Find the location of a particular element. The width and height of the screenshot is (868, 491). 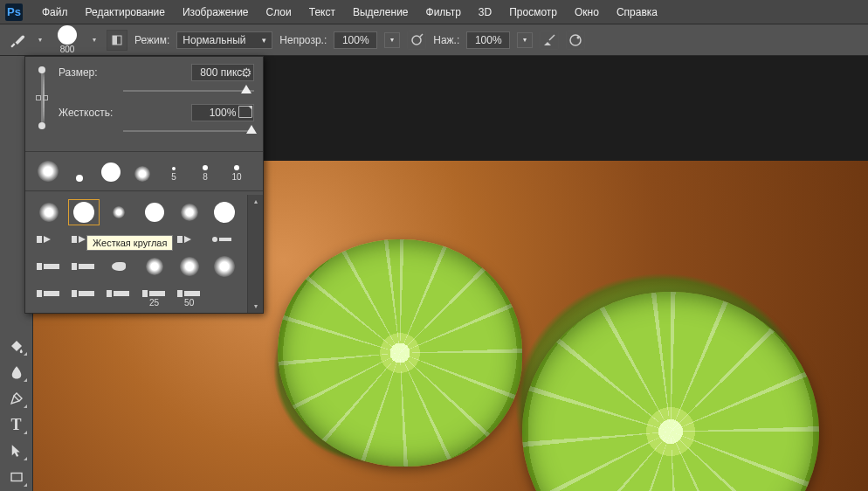

menu-изображение: Изображение is located at coordinates (216, 12).